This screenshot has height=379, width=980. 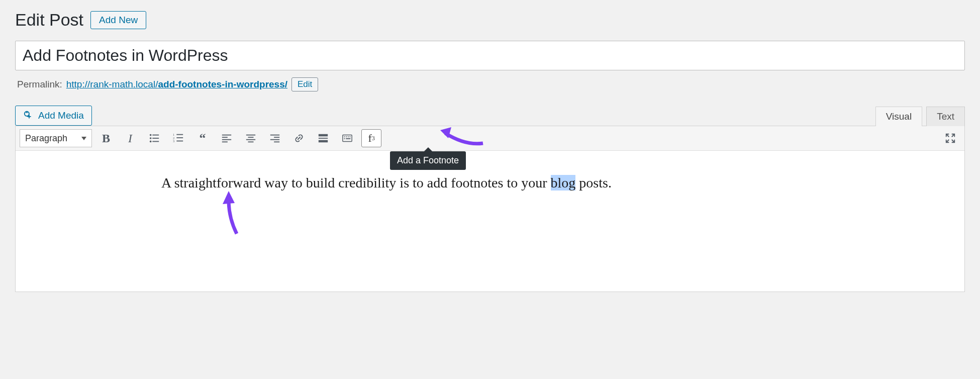 What do you see at coordinates (223, 84) in the screenshot?
I see `permalink-slug: add-footnotes-in-wordpress/` at bounding box center [223, 84].